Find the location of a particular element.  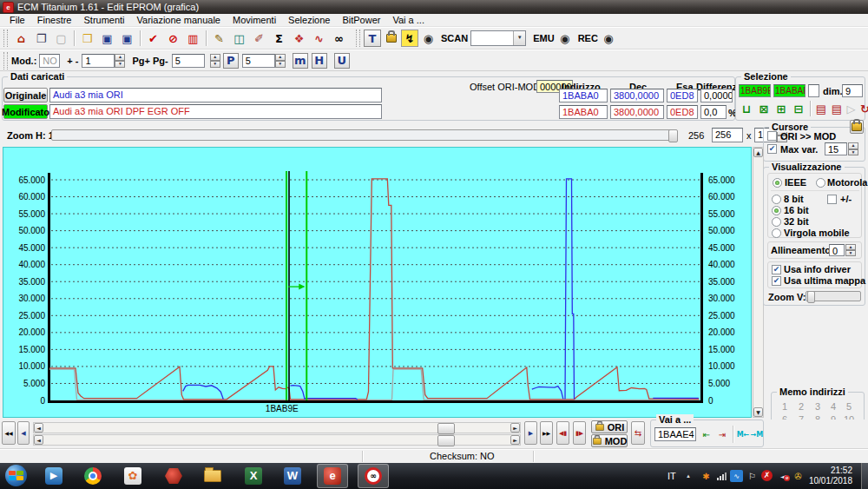

home-icon: ⌂ is located at coordinates (21, 38).